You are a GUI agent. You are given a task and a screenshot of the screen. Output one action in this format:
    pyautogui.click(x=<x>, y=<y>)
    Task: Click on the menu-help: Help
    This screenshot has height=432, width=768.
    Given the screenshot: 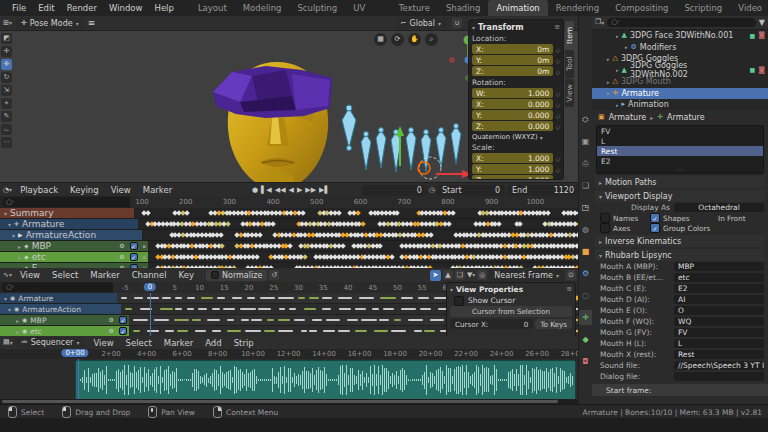 What is the action you would take?
    pyautogui.click(x=164, y=8)
    